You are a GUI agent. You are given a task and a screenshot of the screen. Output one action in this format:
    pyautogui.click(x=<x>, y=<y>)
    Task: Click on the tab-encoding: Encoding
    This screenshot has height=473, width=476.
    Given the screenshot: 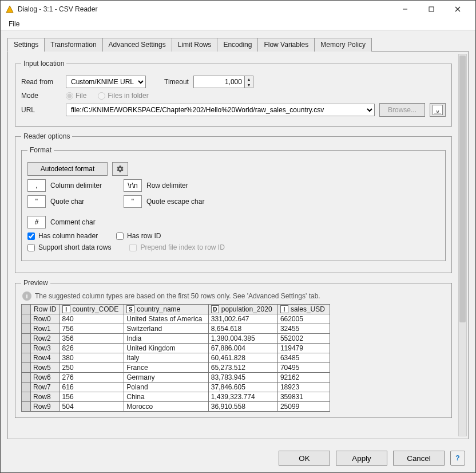 What is the action you would take?
    pyautogui.click(x=237, y=45)
    